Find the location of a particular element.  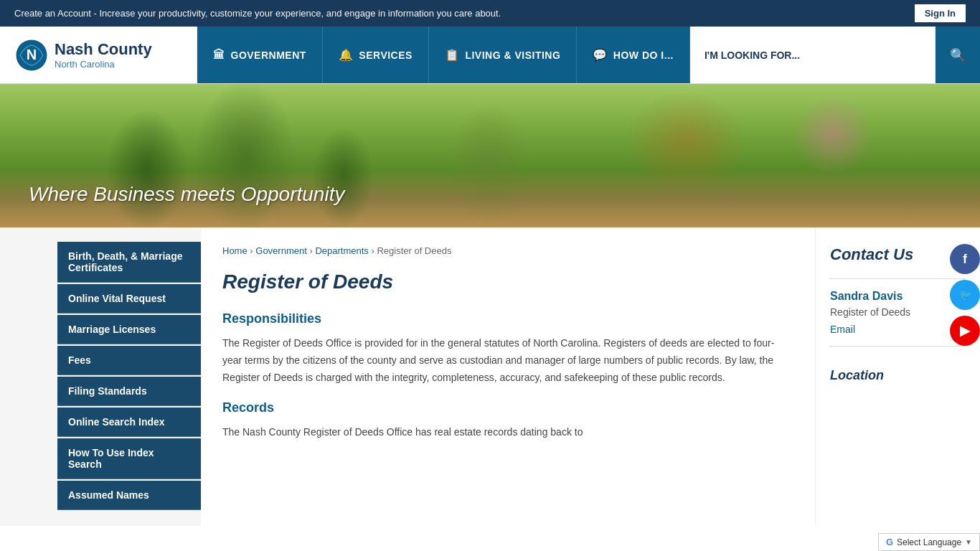

nav-howdoi-label: HOW DO I... is located at coordinates (644, 55).